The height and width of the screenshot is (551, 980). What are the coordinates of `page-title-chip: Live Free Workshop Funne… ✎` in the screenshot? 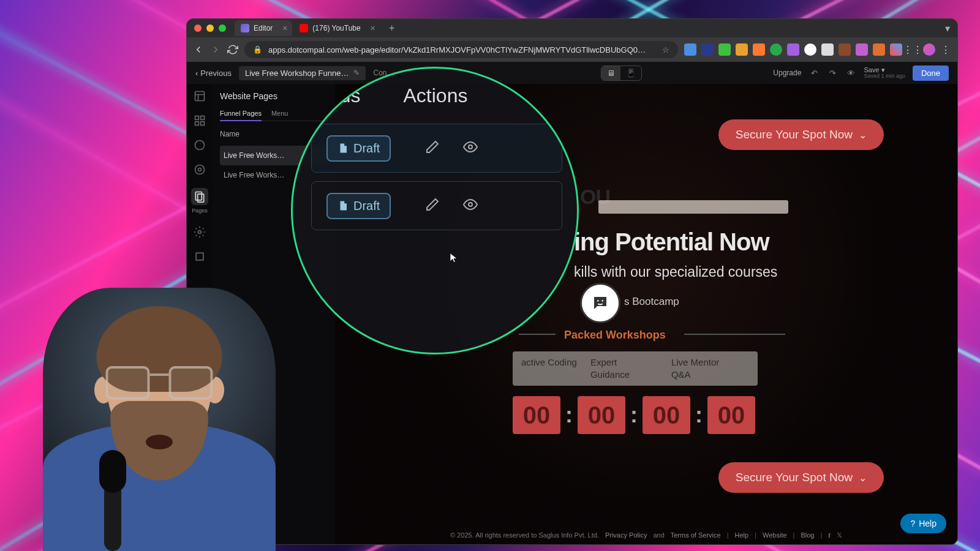 It's located at (303, 73).